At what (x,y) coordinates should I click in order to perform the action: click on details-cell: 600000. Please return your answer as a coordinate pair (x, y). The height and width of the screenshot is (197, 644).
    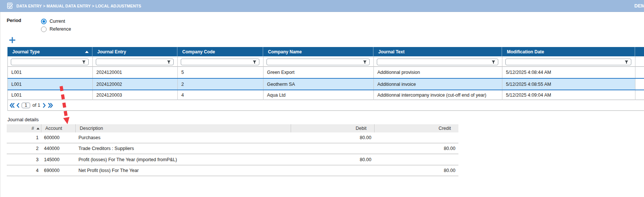
    Looking at the image, I should click on (59, 138).